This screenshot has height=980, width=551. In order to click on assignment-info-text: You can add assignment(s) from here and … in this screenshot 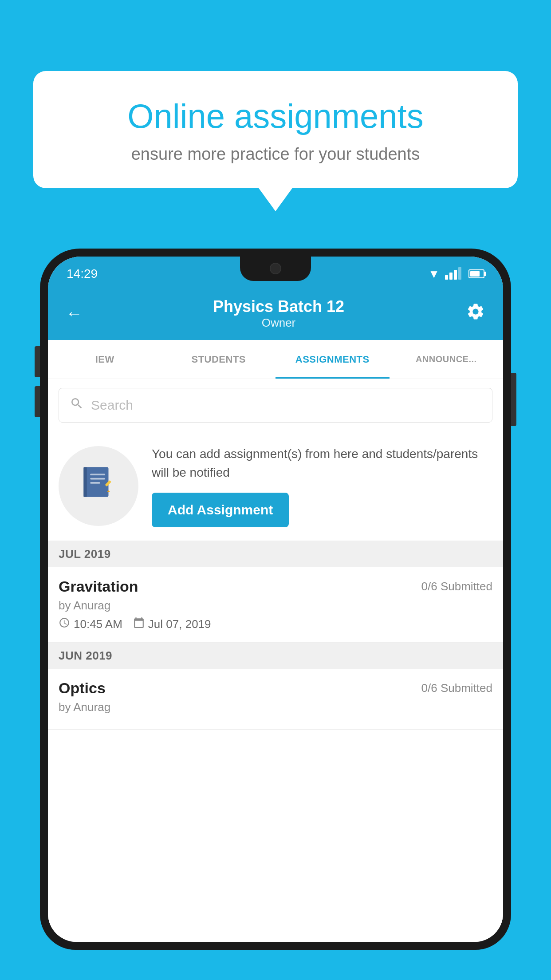, I will do `click(322, 463)`.